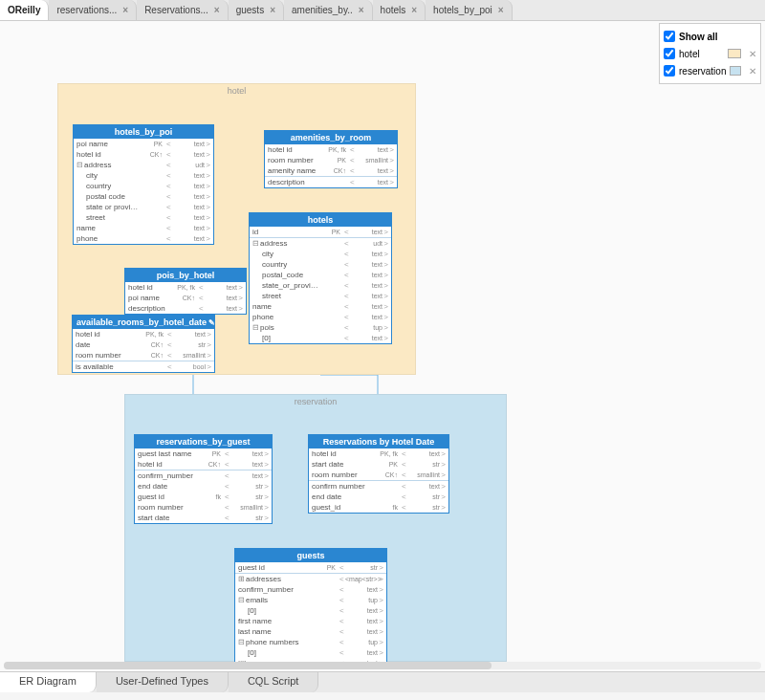  I want to click on entity-column: idPK<text>, so click(320, 231).